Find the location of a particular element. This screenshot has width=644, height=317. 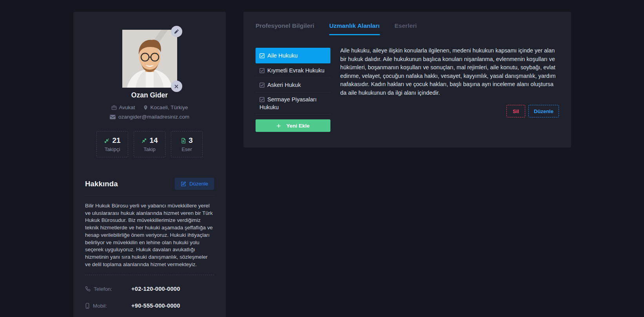

profile-meta-row: Avukat Kocaeli, Türkiye is located at coordinates (150, 107).